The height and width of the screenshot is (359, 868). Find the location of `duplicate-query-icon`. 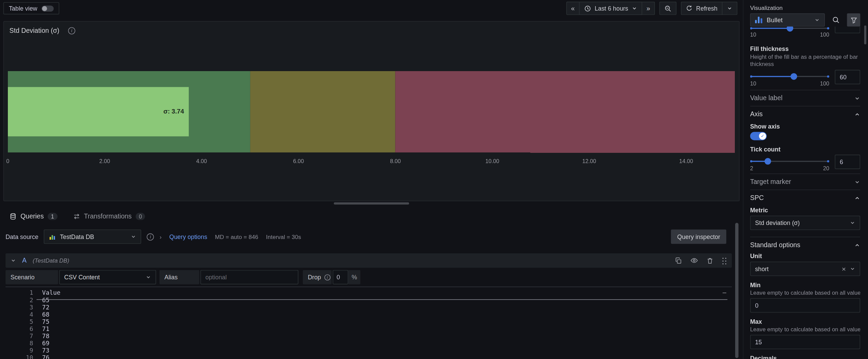

duplicate-query-icon is located at coordinates (678, 261).